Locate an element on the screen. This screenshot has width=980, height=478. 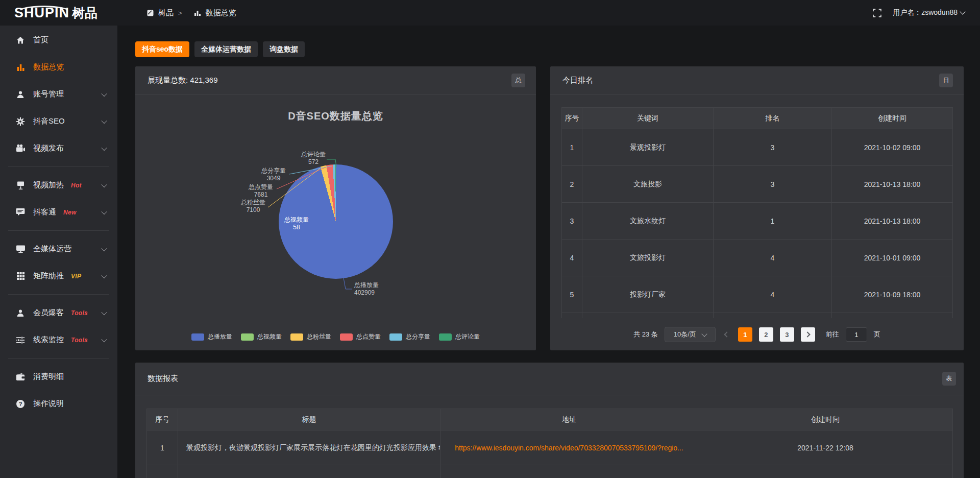
username-label: 用户名：zswodun88 is located at coordinates (925, 13).